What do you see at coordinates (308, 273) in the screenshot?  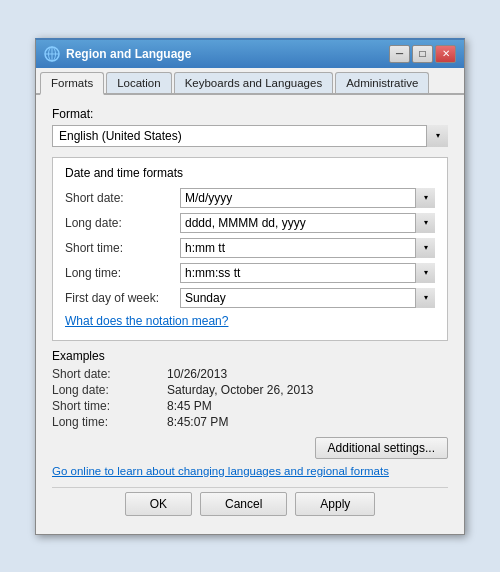 I see `long-time-control: h:mm:ss tt ▾` at bounding box center [308, 273].